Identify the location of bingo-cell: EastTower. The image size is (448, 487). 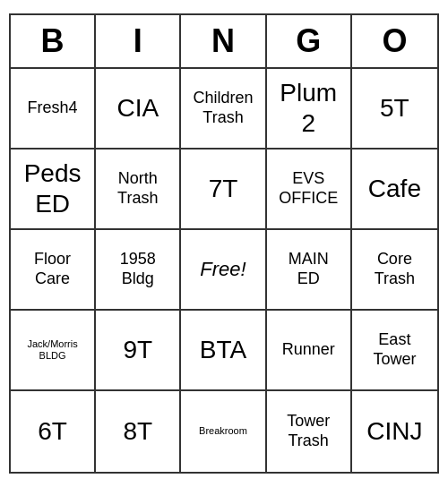
(394, 351).